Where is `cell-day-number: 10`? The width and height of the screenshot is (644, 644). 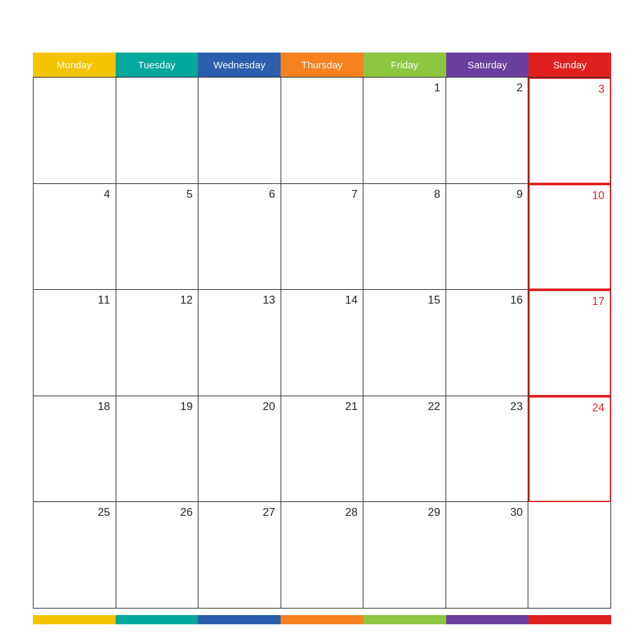 cell-day-number: 10 is located at coordinates (598, 196).